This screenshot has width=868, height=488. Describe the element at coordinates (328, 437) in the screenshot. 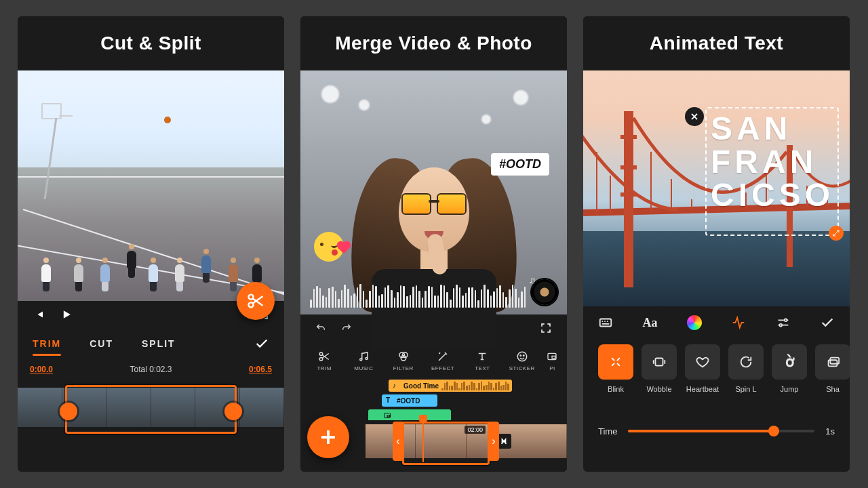

I see `plus-icon` at that location.